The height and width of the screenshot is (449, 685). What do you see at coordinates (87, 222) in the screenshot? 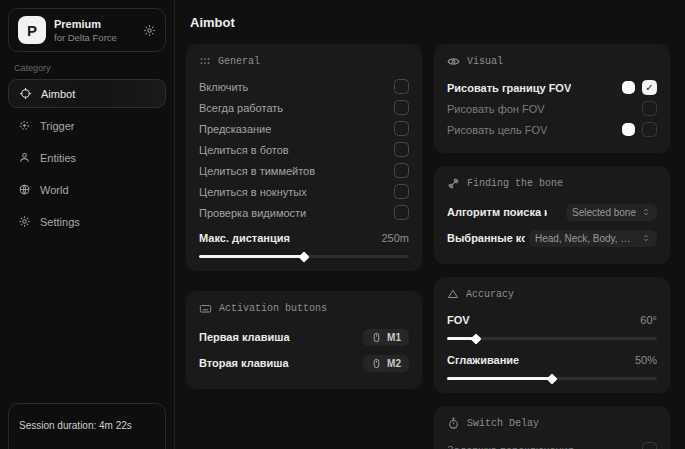
I see `sidebar-item-settings: Settings` at bounding box center [87, 222].